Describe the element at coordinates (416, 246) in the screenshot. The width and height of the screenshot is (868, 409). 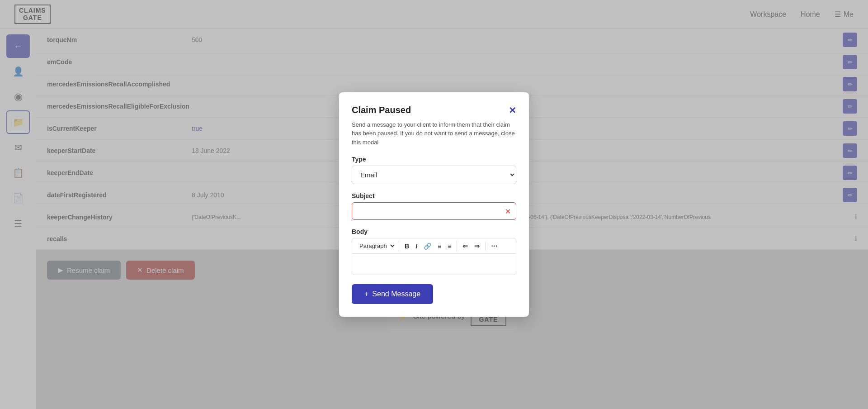
I see `italic-icon: I` at that location.